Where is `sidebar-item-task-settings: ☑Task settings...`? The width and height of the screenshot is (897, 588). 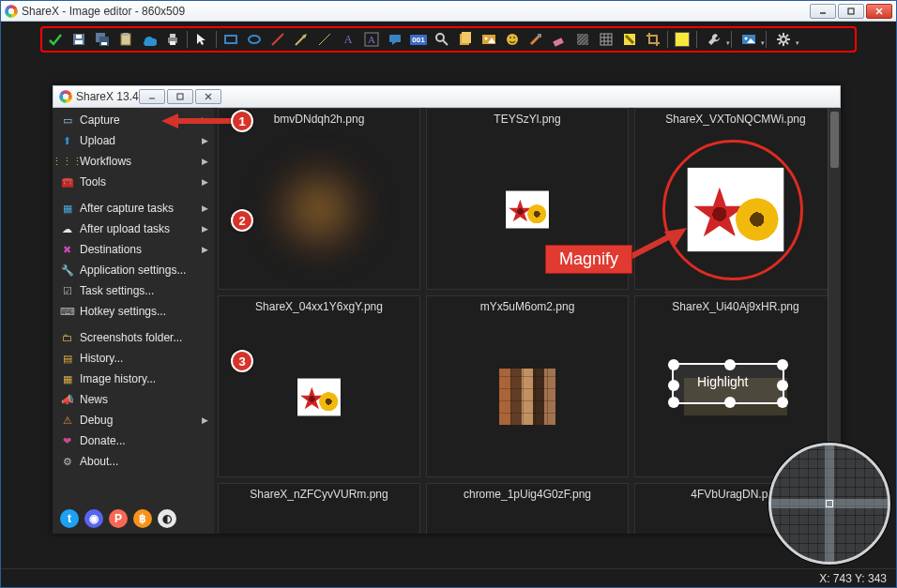
sidebar-item-task-settings: ☑Task settings... is located at coordinates (133, 291).